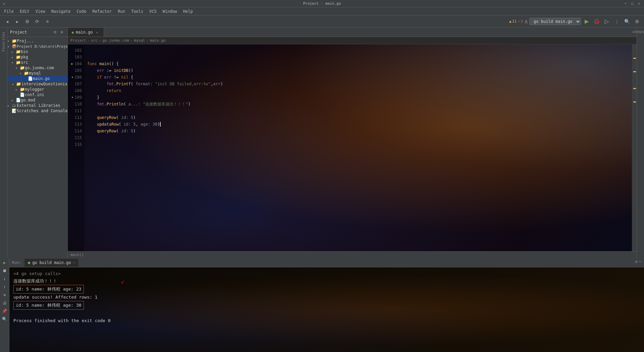 The image size is (644, 352). What do you see at coordinates (358, 131) in the screenshot?
I see `code-line-114: queryRow ( id: 5 )` at bounding box center [358, 131].